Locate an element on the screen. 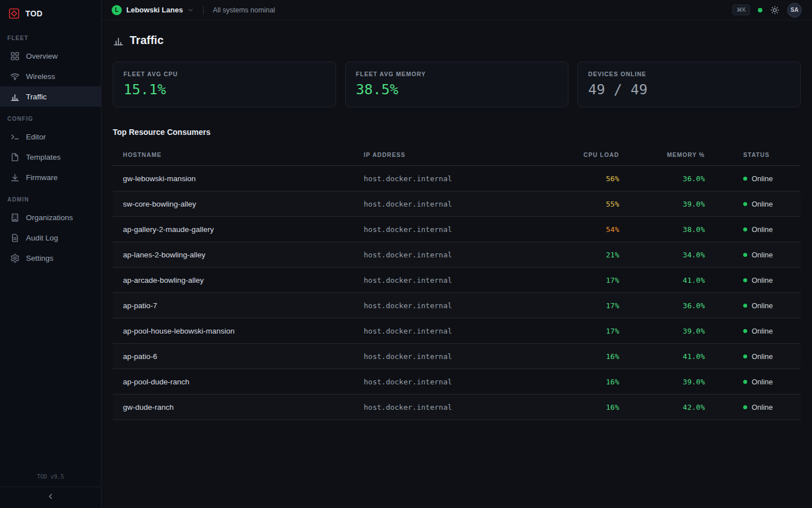 Image resolution: width=812 pixels, height=508 pixels. sidebar-item-overview: Overview is located at coordinates (51, 56).